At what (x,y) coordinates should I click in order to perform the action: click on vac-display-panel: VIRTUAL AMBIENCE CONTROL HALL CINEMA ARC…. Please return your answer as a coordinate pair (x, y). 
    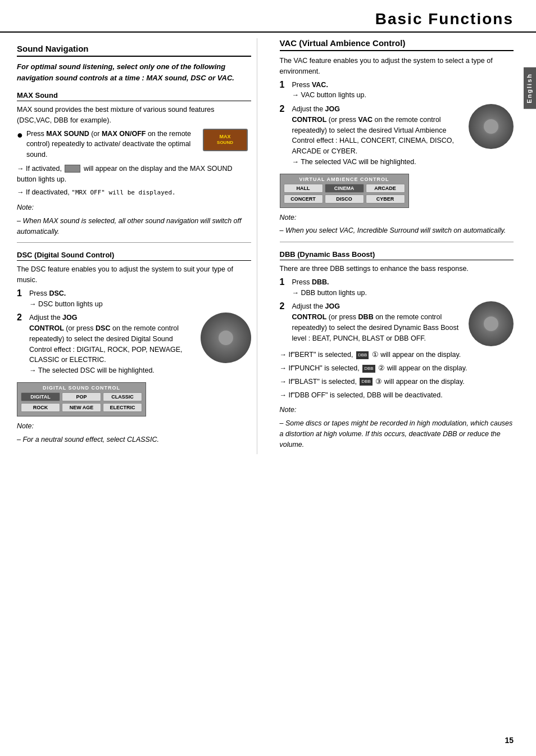
    Looking at the image, I should click on (344, 191).